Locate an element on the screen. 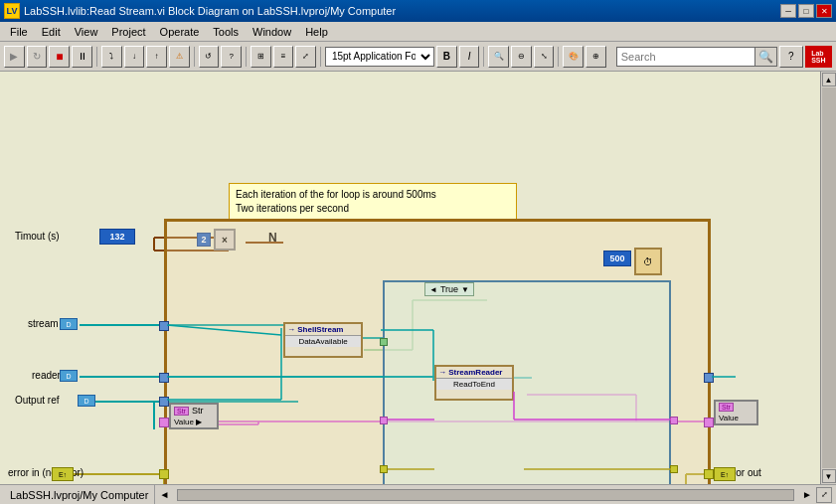  stream-label: stream is located at coordinates (44, 324).